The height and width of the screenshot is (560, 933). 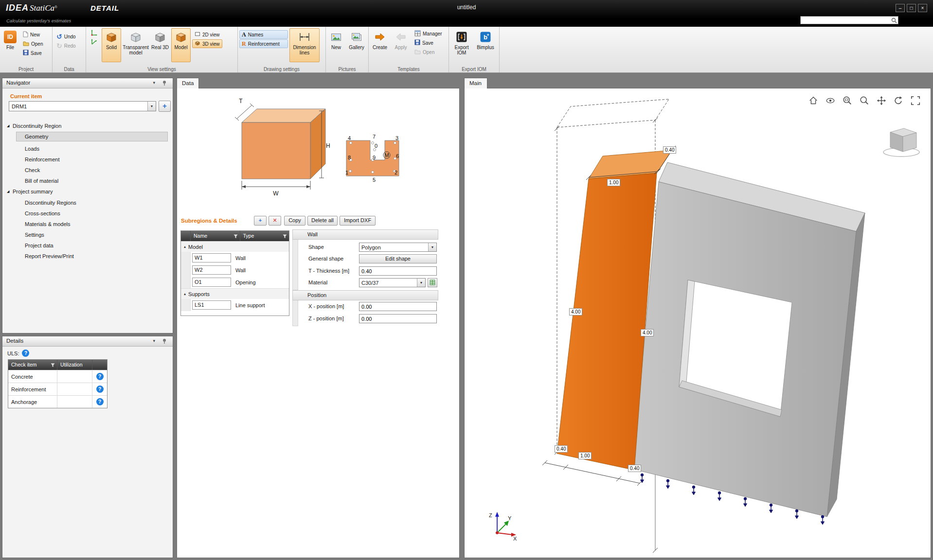 I want to click on tree-item-check: Check, so click(x=88, y=170).